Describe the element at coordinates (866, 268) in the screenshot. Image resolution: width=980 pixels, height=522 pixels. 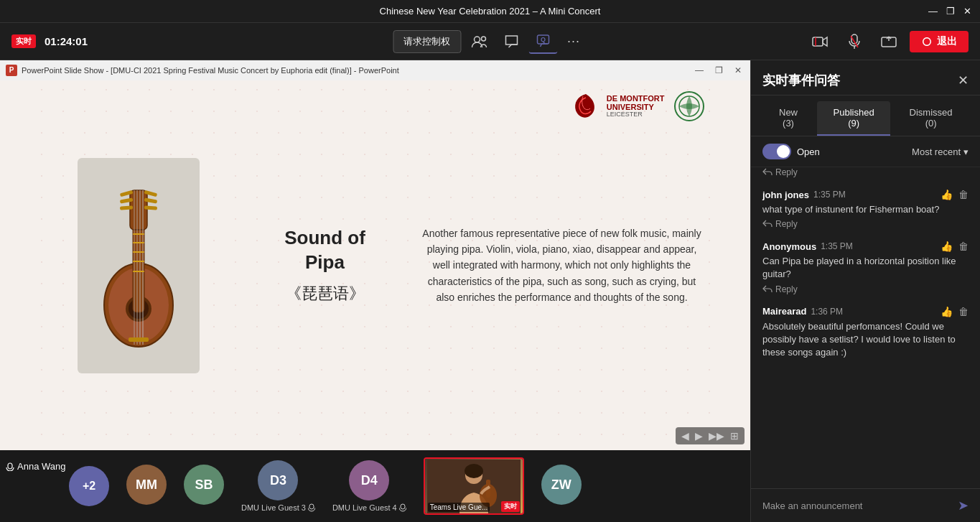
I see `qa-text-2: Can Pipa be played in a horizontal posit…` at that location.